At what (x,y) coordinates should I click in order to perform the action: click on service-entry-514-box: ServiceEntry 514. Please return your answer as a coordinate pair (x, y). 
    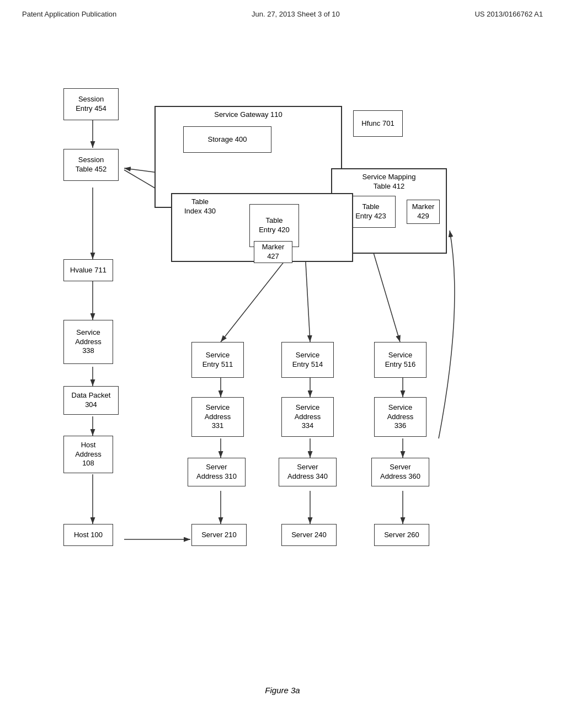
    Looking at the image, I should click on (308, 360).